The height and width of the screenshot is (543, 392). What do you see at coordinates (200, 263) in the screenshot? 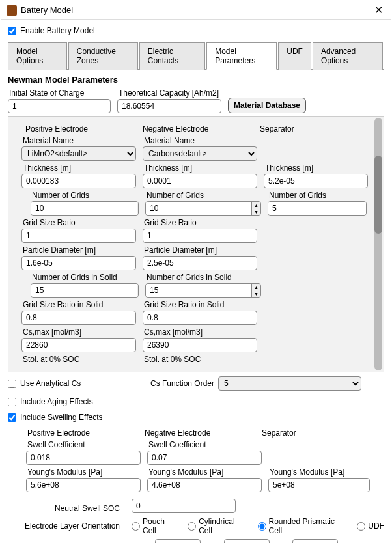
I see `neg-pdia-input` at bounding box center [200, 263].